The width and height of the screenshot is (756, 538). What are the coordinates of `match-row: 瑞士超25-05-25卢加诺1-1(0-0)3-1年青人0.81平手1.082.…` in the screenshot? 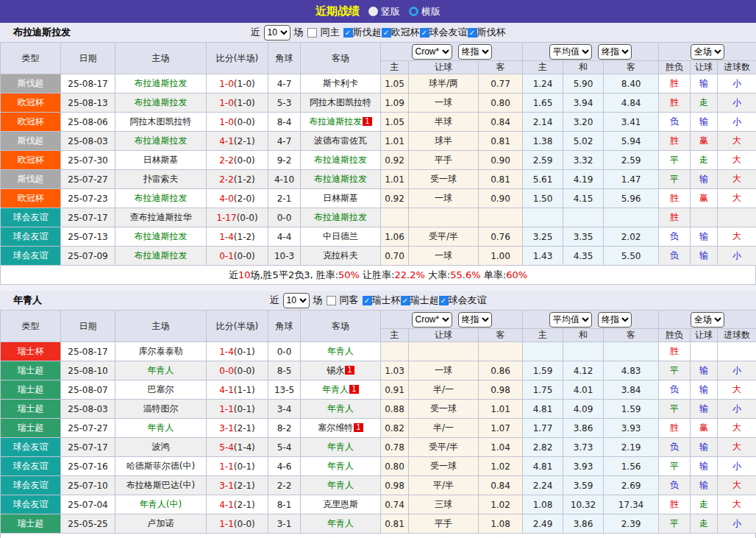 It's located at (378, 524).